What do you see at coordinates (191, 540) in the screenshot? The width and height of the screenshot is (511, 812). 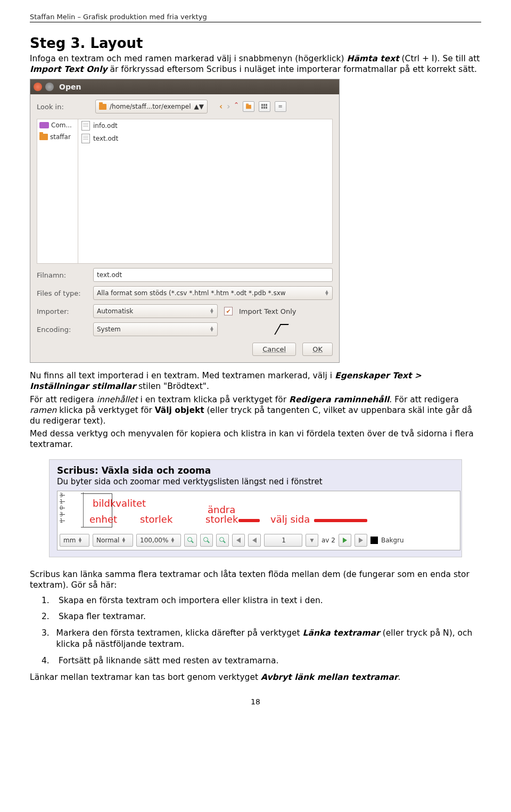 I see `zoom-out-icon` at bounding box center [191, 540].